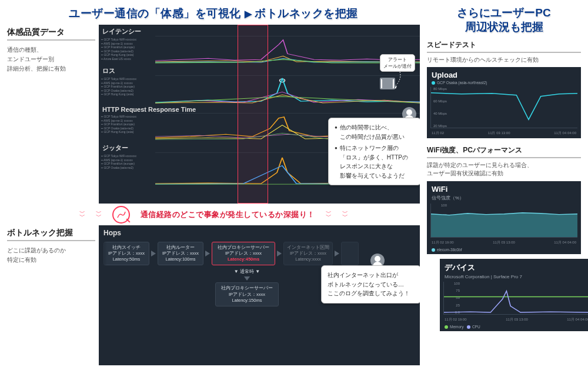 The image size is (588, 370). I want to click on analysis-speech-bubble: 他の時間帯に比べ、 この時間だけ品質が悪い 特にネットワーク層の 「ロス」が多く…, so click(374, 152).